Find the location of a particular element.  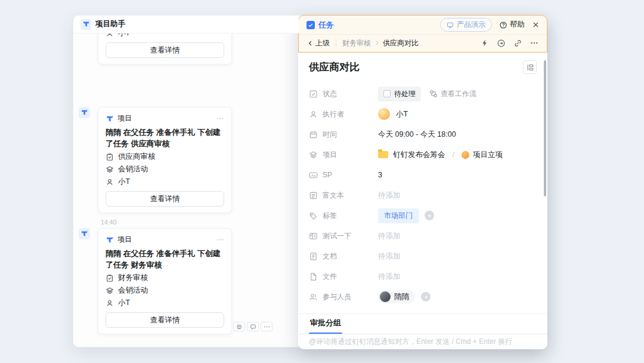

field-row-members: 参与人员 隋隋 is located at coordinates (423, 297).